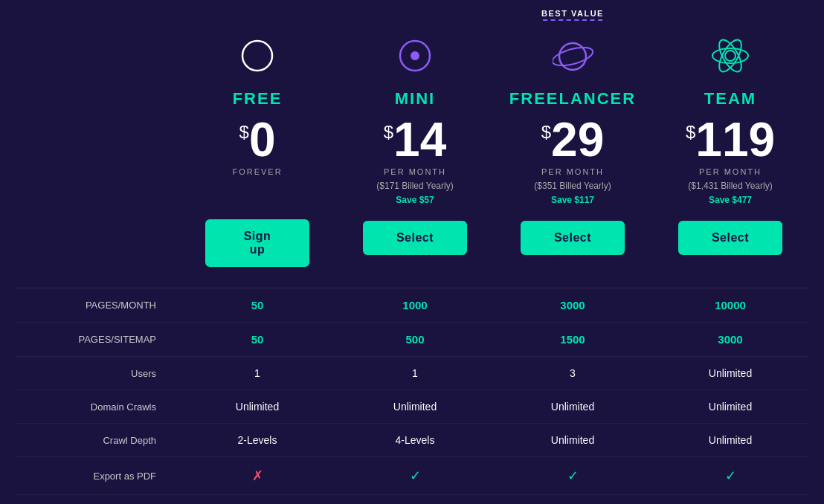 This screenshot has height=504, width=824. What do you see at coordinates (573, 15) in the screenshot?
I see `best-value-badge: BEST VALUE` at bounding box center [573, 15].